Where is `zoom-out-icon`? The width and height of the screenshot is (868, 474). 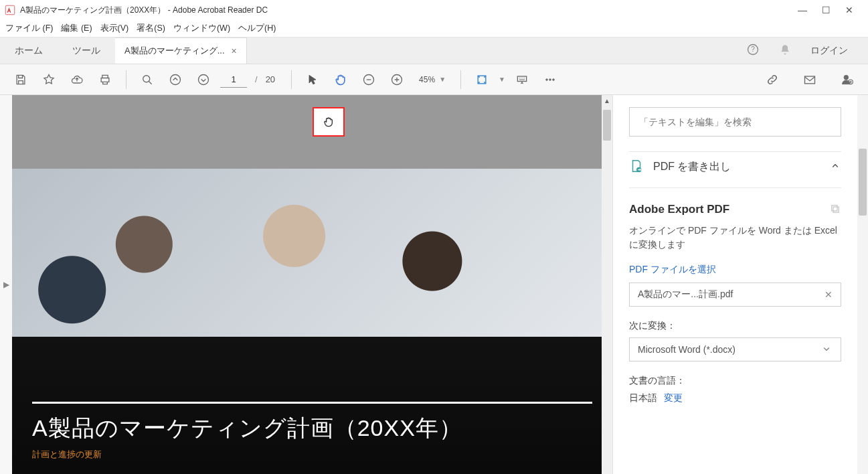 zoom-out-icon is located at coordinates (369, 80).